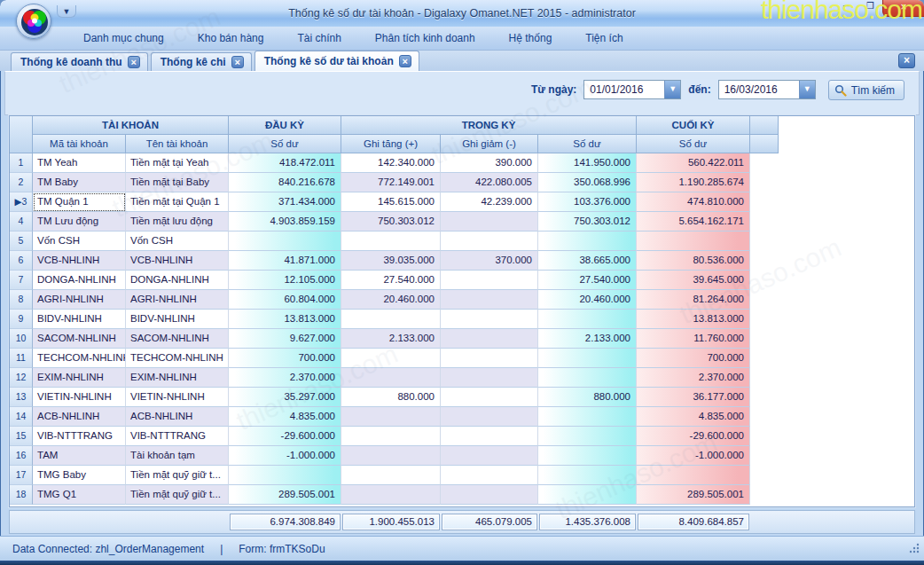  I want to click on cell-tang: 39.035.000, so click(391, 261).